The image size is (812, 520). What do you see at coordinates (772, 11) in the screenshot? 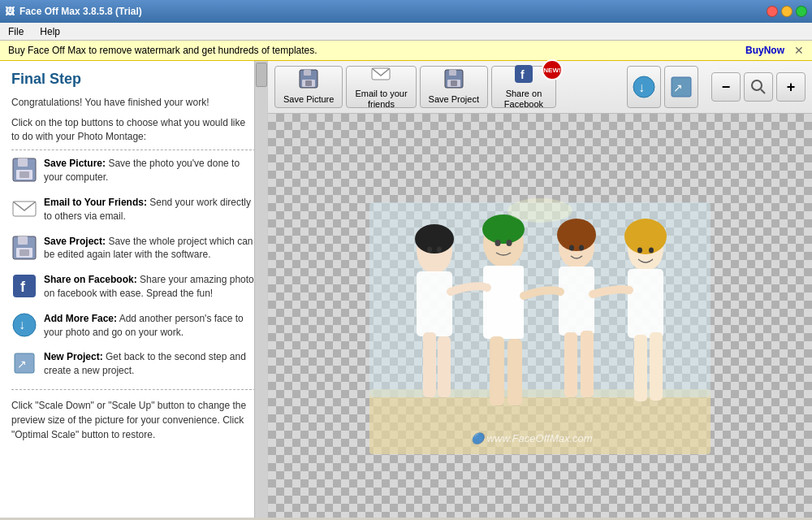
I see `close-button` at bounding box center [772, 11].